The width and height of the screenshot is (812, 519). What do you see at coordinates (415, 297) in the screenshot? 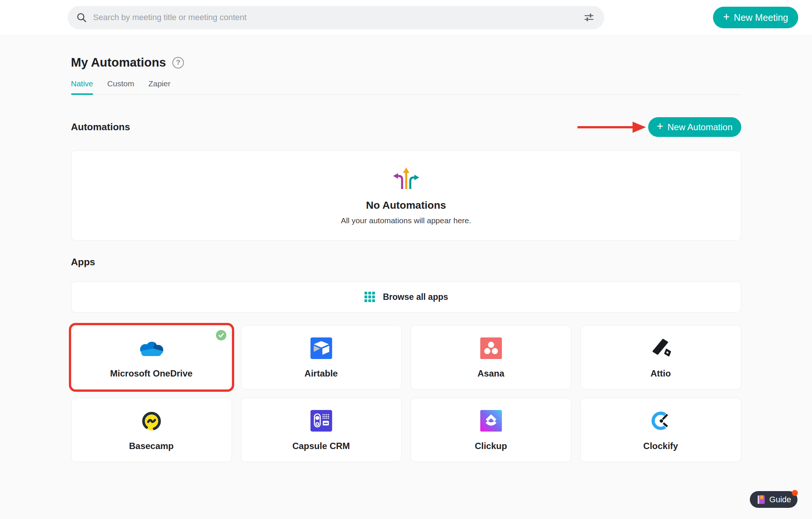
I see `browse-all-apps-label: Browse all apps` at bounding box center [415, 297].